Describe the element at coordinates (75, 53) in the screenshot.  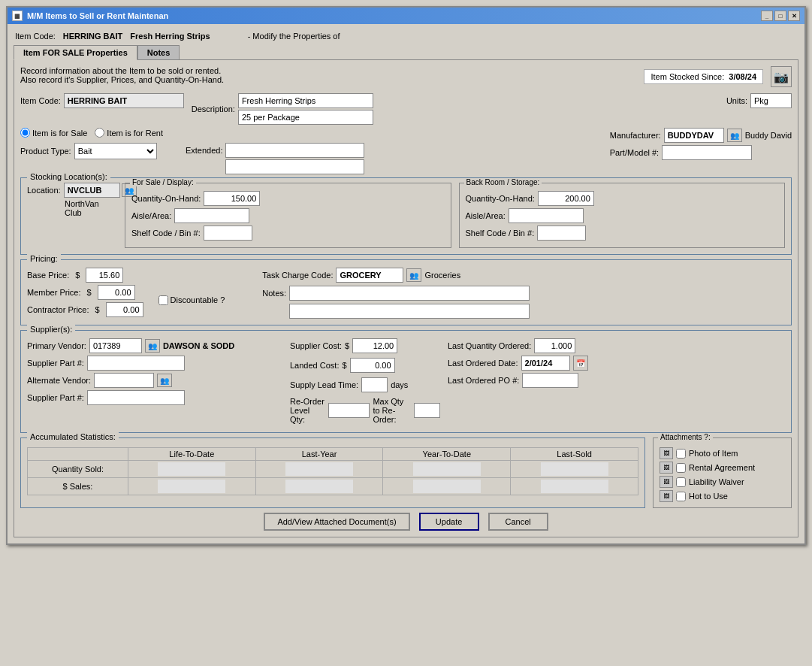
I see `tab-sale-properties: Item FOR SALE Properties` at that location.